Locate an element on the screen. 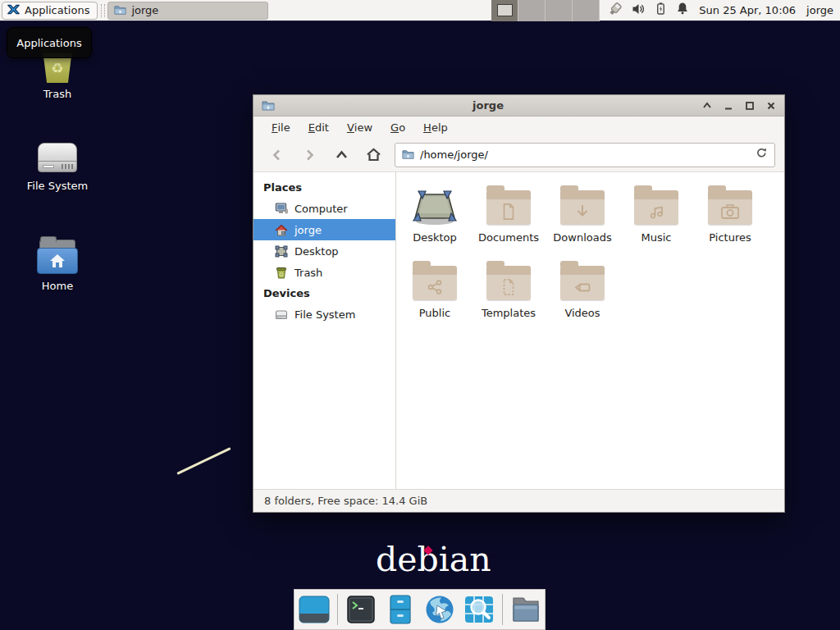  app-finder-launcher is located at coordinates (479, 609).